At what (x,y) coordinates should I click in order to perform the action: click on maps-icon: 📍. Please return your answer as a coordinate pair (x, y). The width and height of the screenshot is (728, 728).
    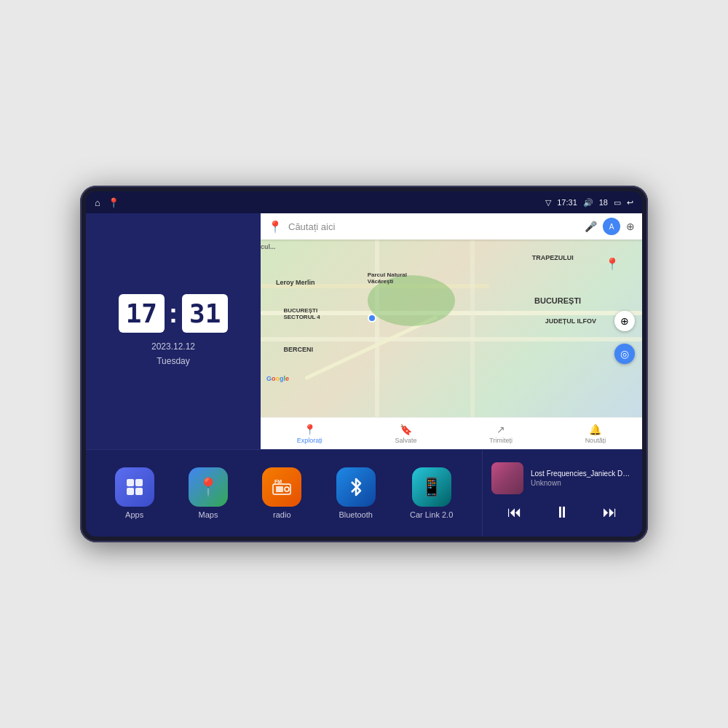
    Looking at the image, I should click on (208, 487).